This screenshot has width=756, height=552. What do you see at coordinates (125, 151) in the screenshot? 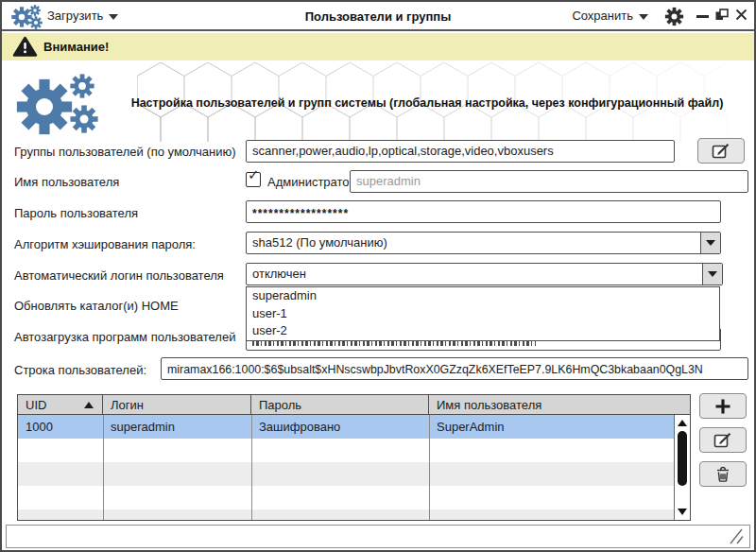
I see `groups-label: Группы пользователей (по умолчанию)` at bounding box center [125, 151].